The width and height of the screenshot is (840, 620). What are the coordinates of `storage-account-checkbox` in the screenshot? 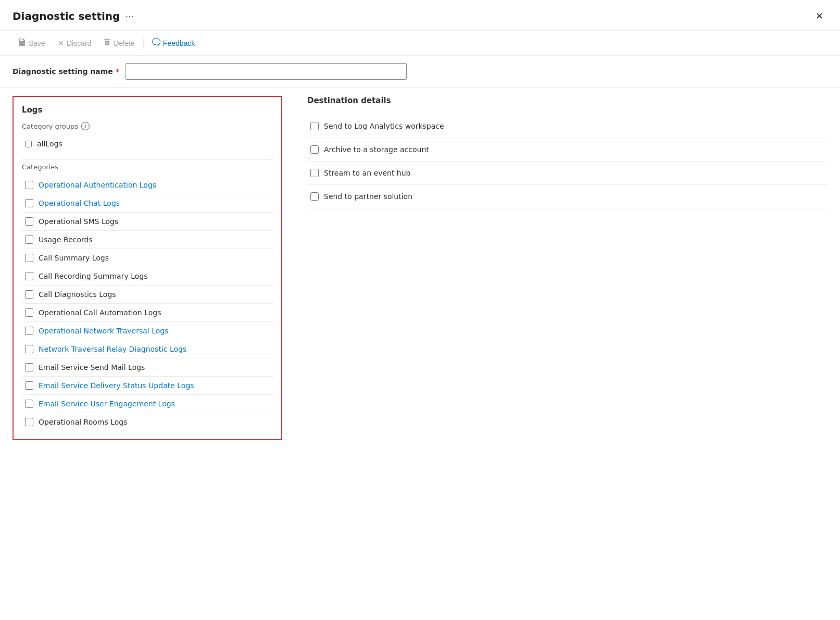 It's located at (315, 150).